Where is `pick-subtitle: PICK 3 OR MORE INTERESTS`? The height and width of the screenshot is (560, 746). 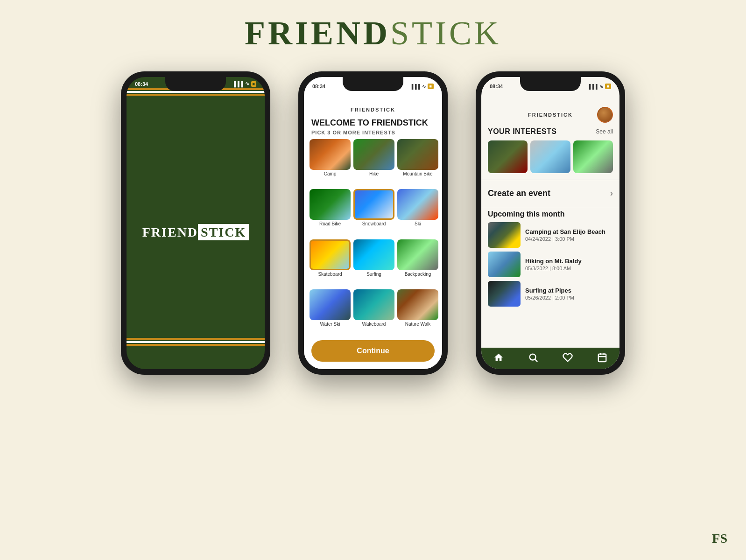
pick-subtitle: PICK 3 OR MORE INTERESTS is located at coordinates (373, 134).